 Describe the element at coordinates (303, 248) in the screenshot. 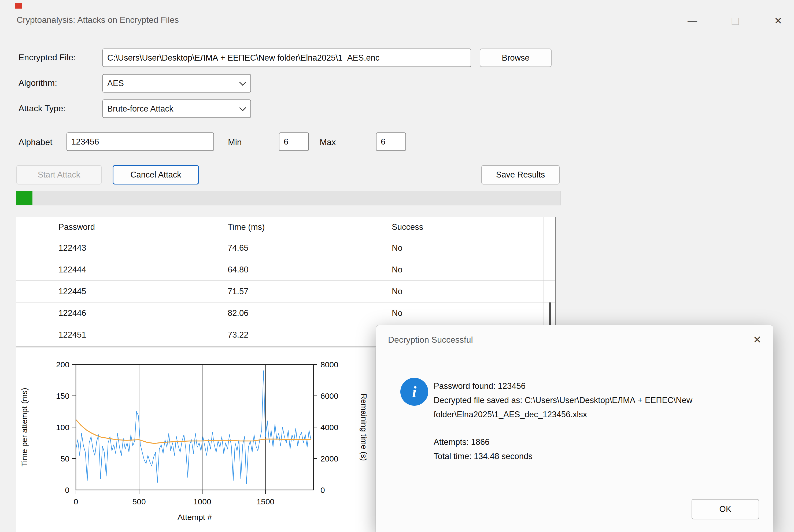

I see `time-cell: 74.65` at that location.